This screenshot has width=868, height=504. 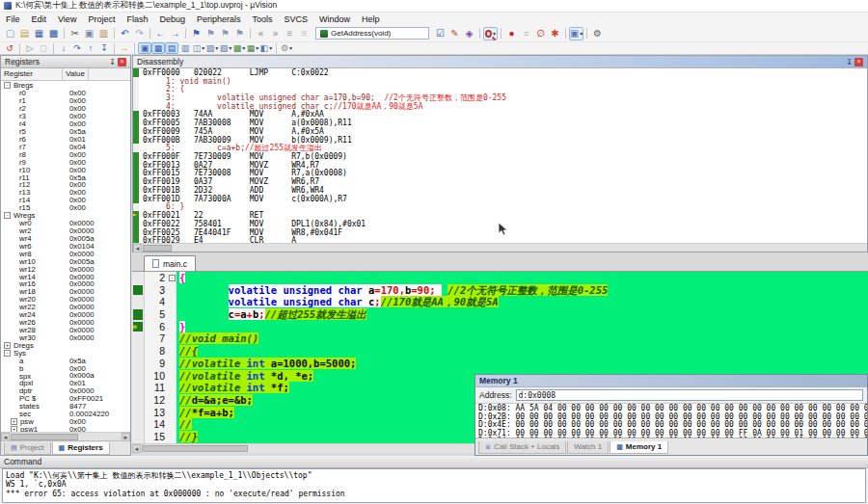 What do you see at coordinates (27, 449) in the screenshot?
I see `registers-tab-project: ▤Project` at bounding box center [27, 449].